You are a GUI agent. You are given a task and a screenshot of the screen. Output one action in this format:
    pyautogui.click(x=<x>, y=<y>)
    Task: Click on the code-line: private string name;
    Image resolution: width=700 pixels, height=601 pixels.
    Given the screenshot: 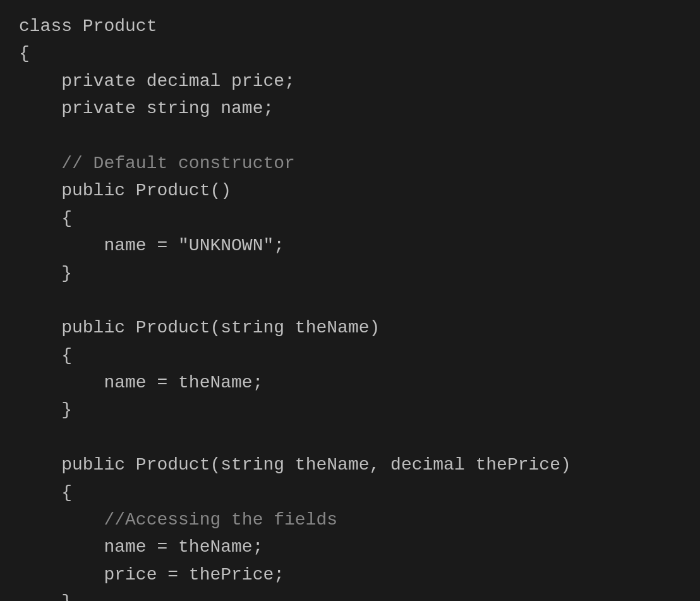 What is the action you would take?
    pyautogui.click(x=350, y=109)
    